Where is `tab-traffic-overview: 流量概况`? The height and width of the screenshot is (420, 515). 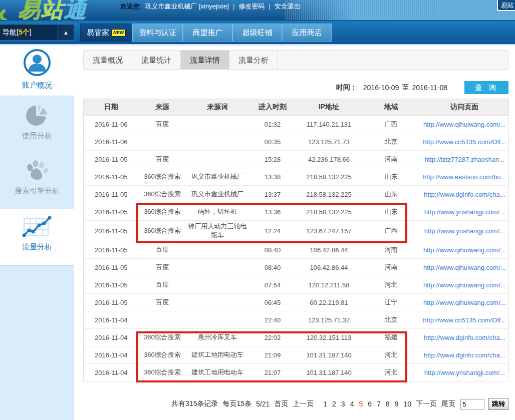
tab-traffic-overview: 流量概况 is located at coordinates (108, 60).